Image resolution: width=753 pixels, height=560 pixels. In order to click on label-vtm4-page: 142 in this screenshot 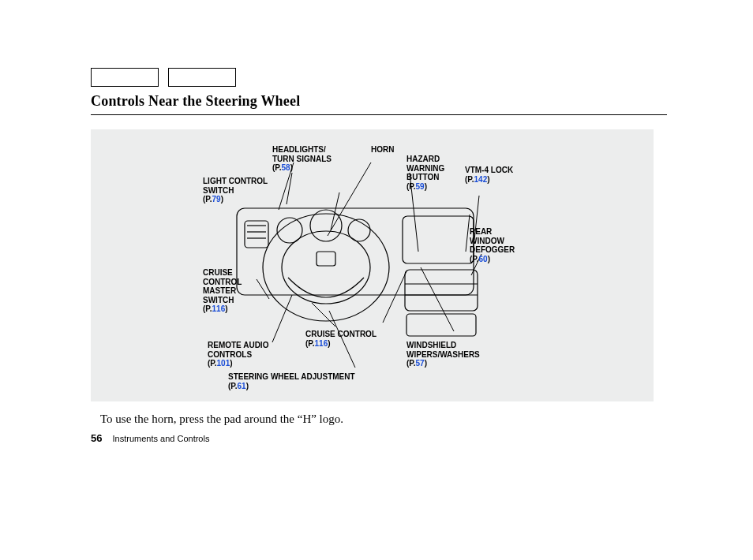, I will do `click(481, 180)`.